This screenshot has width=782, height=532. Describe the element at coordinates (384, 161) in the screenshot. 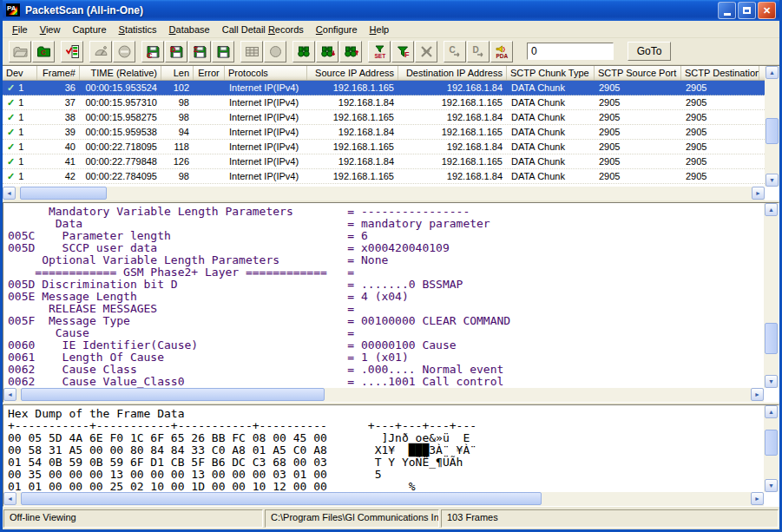

I see `packet-row-41: ✓14100:00:22.779848126Internet IP(IPv4)1…` at that location.